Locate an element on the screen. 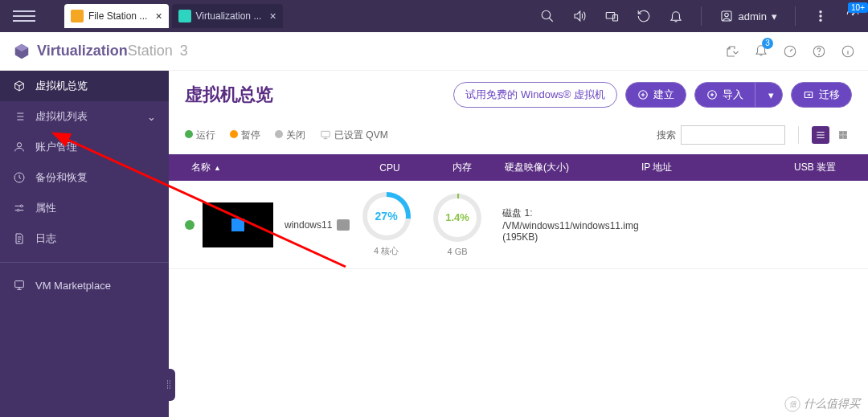 The image size is (868, 417). th-mem: 内存 is located at coordinates (462, 167).